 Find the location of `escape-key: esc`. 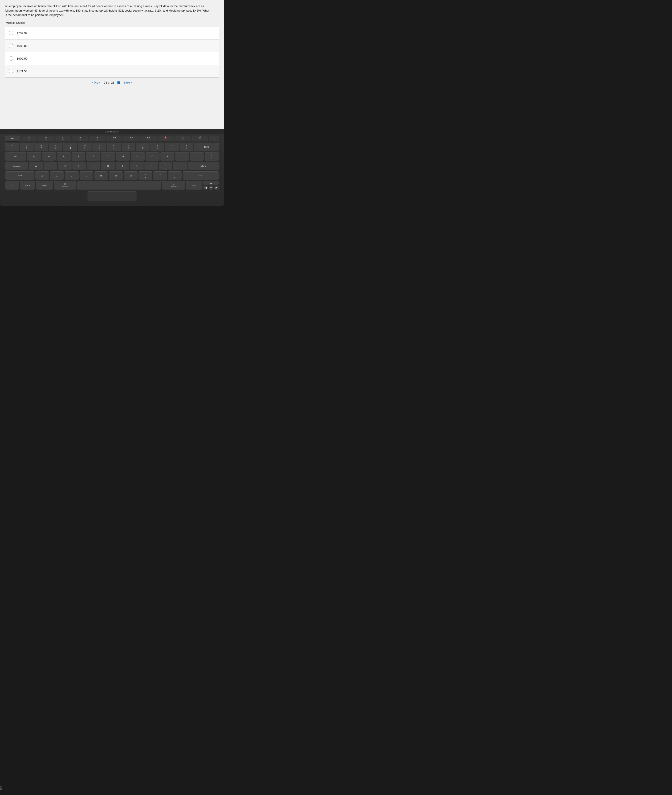

escape-key: esc is located at coordinates (13, 139).